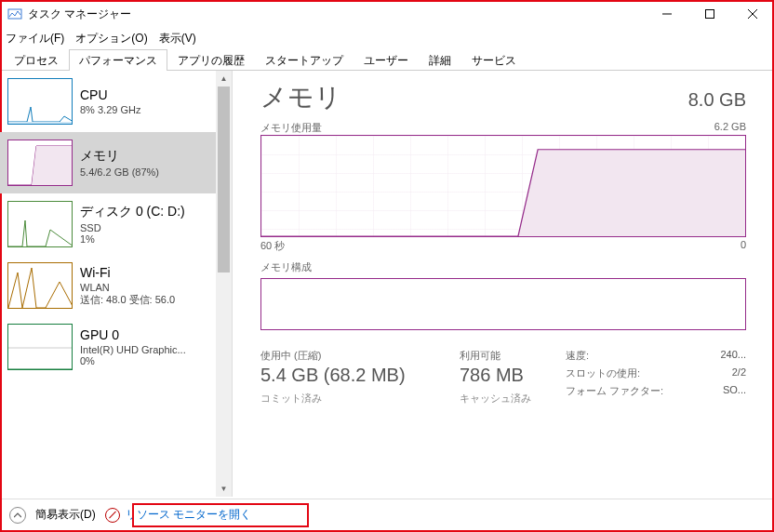 The height and width of the screenshot is (532, 774). What do you see at coordinates (354, 376) in the screenshot?
I see `in-use-value: 5.4 GB (68.2 MB)` at bounding box center [354, 376].